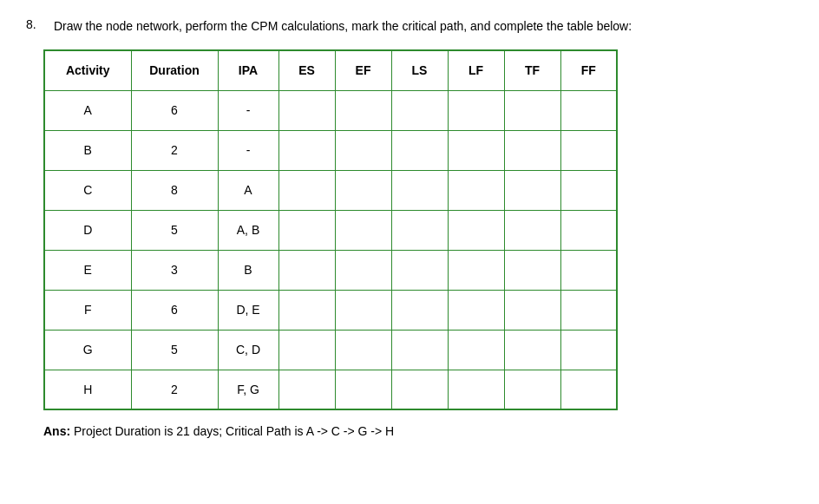 Image resolution: width=819 pixels, height=504 pixels. Describe the element at coordinates (343, 26) in the screenshot. I see `question-text: Draw the node network, perform the CPM c…` at that location.